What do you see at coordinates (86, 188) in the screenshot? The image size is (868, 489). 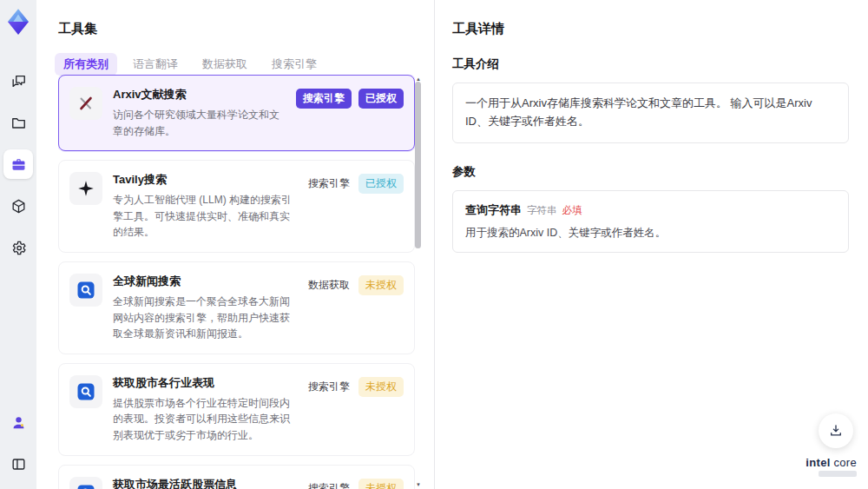 I see `tavily-star-icon` at bounding box center [86, 188].